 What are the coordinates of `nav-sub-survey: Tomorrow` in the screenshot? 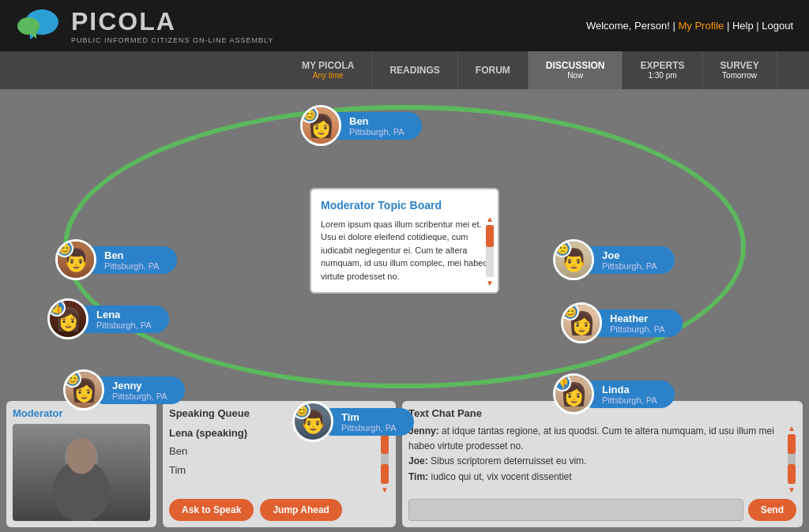 It's located at (739, 76).